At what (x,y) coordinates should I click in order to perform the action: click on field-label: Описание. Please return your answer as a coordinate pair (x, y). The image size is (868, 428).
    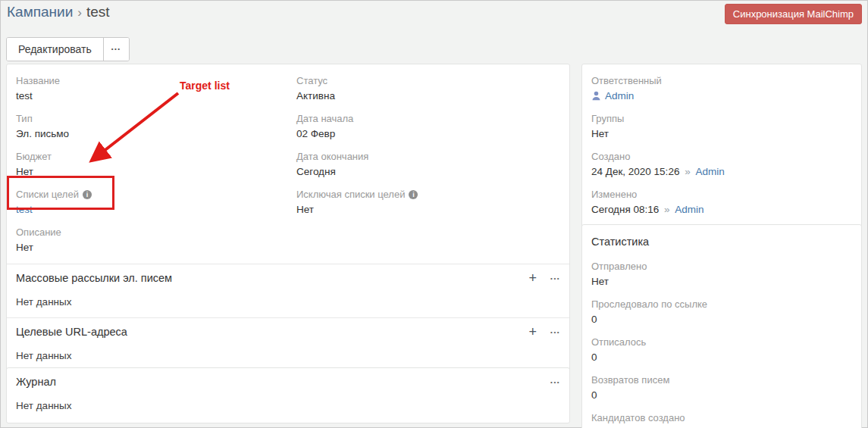
    Looking at the image, I should click on (156, 232).